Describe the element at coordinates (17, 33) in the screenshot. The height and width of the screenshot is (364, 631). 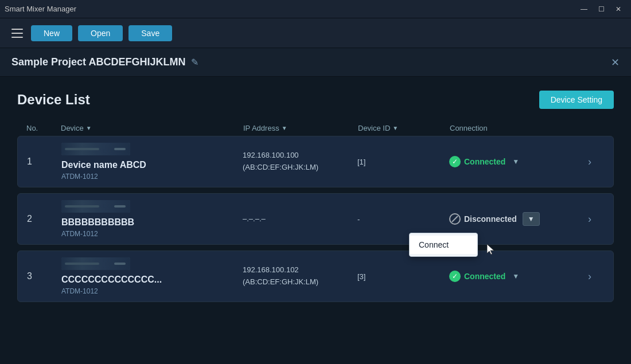
I see `hamburger-menu` at that location.